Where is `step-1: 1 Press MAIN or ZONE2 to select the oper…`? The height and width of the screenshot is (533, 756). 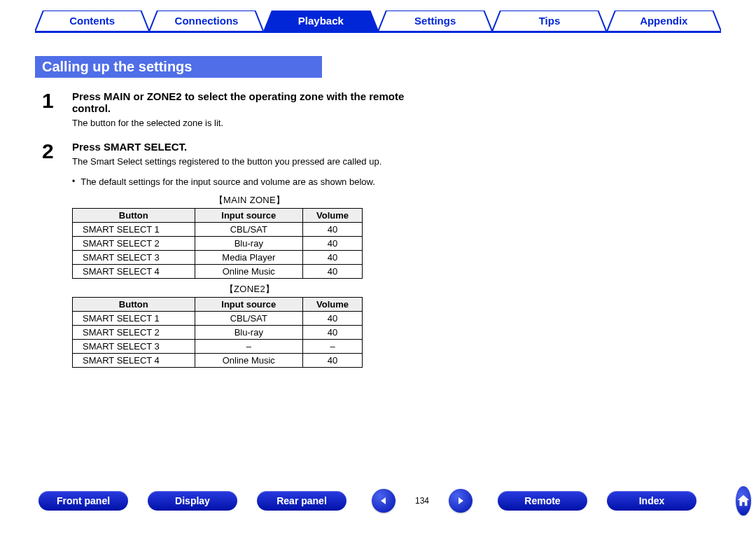 step-1: 1 Press MAIN or ZONE2 to select the oper… is located at coordinates (234, 109).